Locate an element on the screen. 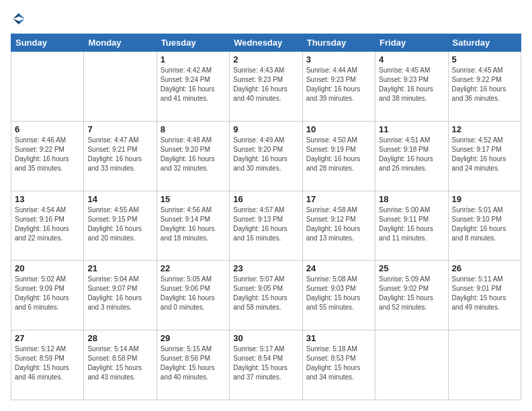 Image resolution: width=532 pixels, height=411 pixels. cell-info: Sunrise: 4:51 AM Sunset: 9:18 PM Dayligh… is located at coordinates (411, 154).